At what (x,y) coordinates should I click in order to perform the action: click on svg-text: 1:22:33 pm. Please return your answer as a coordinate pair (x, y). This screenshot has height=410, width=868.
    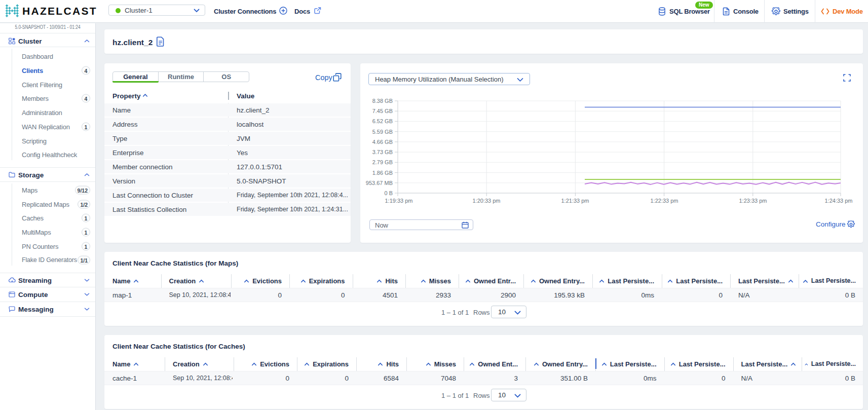
    Looking at the image, I should click on (664, 201).